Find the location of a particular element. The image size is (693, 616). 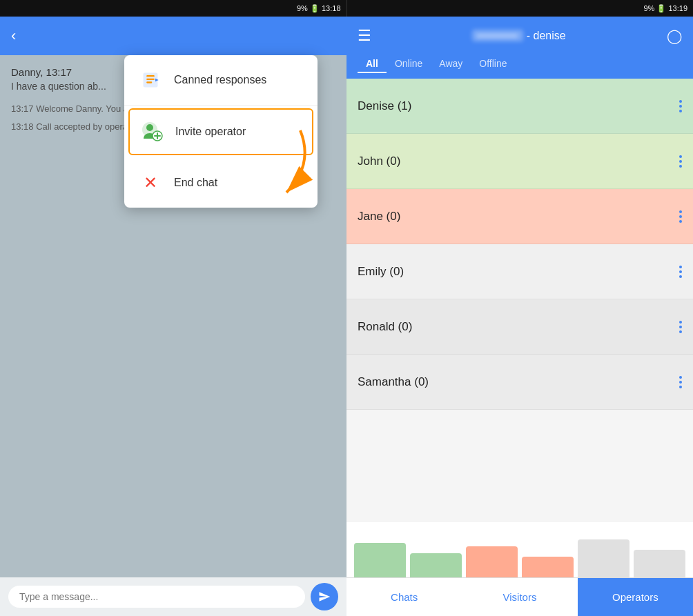

list-item: Jane (0) is located at coordinates (520, 217).